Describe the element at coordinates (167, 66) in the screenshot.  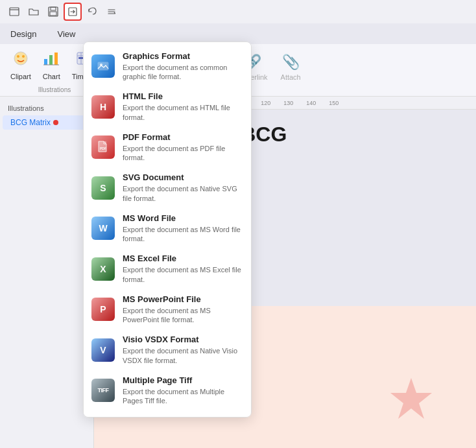
I see `menu-item-graphics: Graphics Format Export the document as c…` at that location.